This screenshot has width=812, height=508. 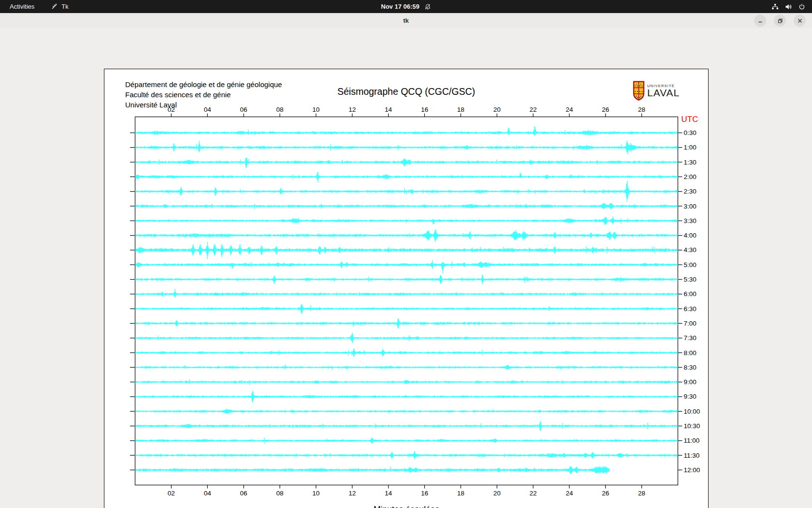 I want to click on time-label: 5:00, so click(x=690, y=265).